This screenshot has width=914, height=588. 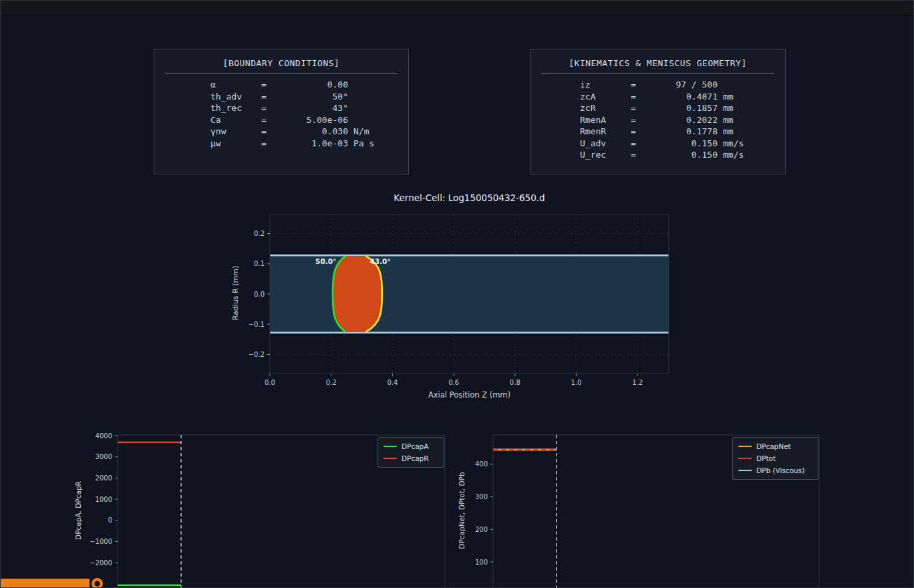 I want to click on param-row: U_adv = 0.150 mm/s, so click(x=657, y=144).